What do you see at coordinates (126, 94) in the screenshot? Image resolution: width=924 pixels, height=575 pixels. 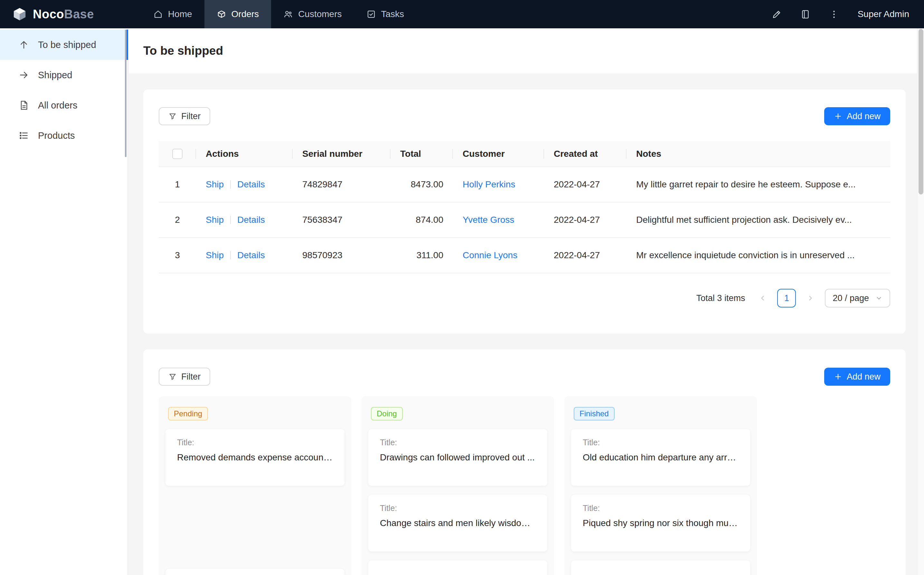 I see `sidebar-scrollbar` at bounding box center [126, 94].